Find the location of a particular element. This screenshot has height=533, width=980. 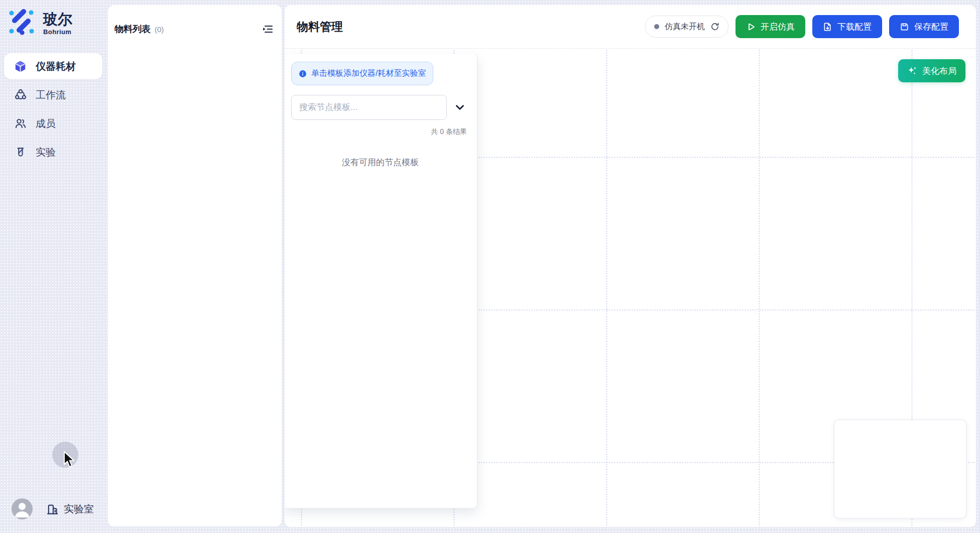

members-icon is located at coordinates (20, 123).